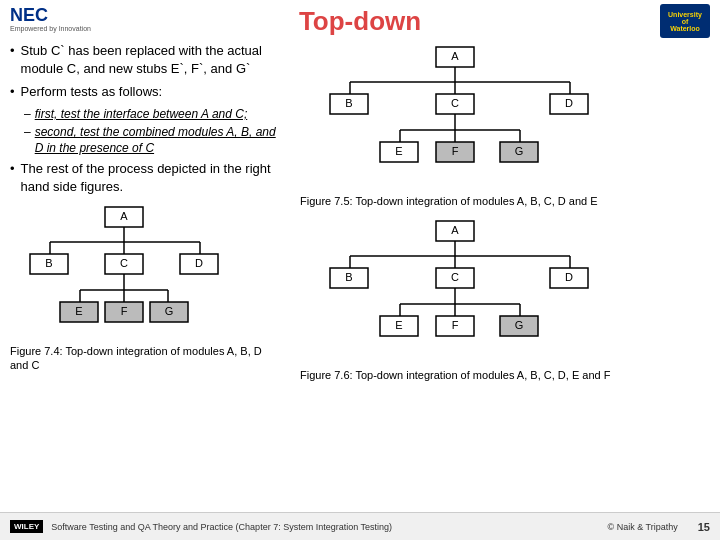 This screenshot has width=720, height=540. What do you see at coordinates (360, 22) in the screenshot?
I see `page-title: Top-down` at bounding box center [360, 22].